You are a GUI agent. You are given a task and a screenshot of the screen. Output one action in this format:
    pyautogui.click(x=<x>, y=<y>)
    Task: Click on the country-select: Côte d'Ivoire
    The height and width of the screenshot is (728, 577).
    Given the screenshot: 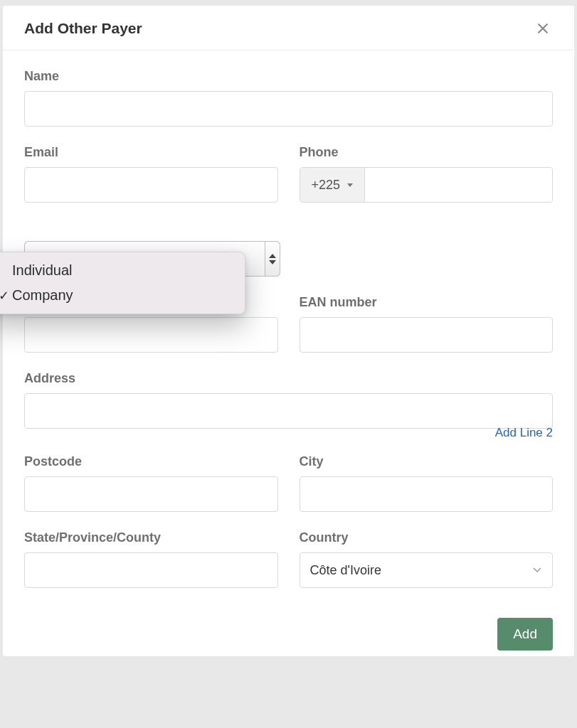 What is the action you would take?
    pyautogui.click(x=427, y=570)
    